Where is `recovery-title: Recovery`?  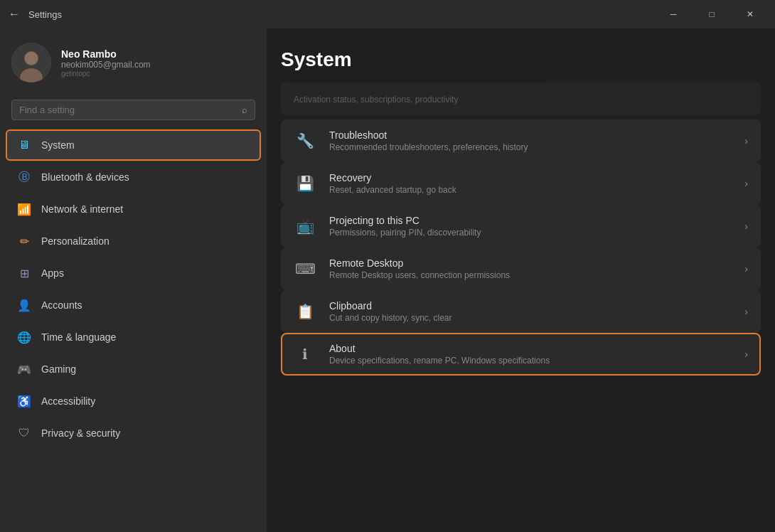 recovery-title: Recovery is located at coordinates (530, 178).